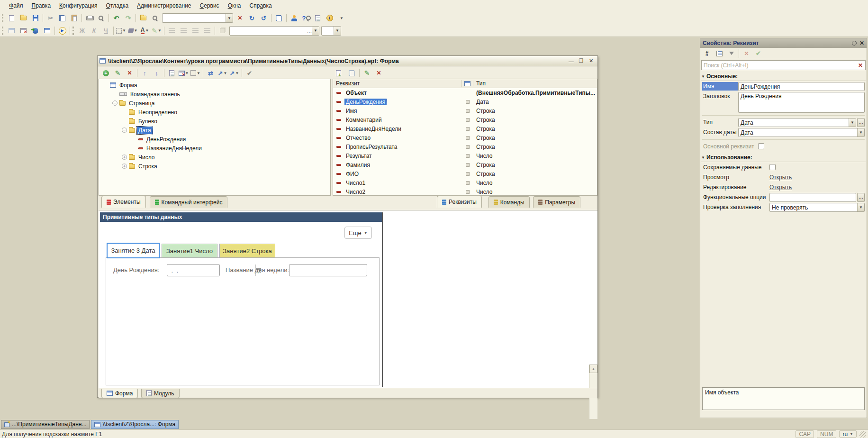  I want to click on menu-справка: Справка, so click(261, 6).